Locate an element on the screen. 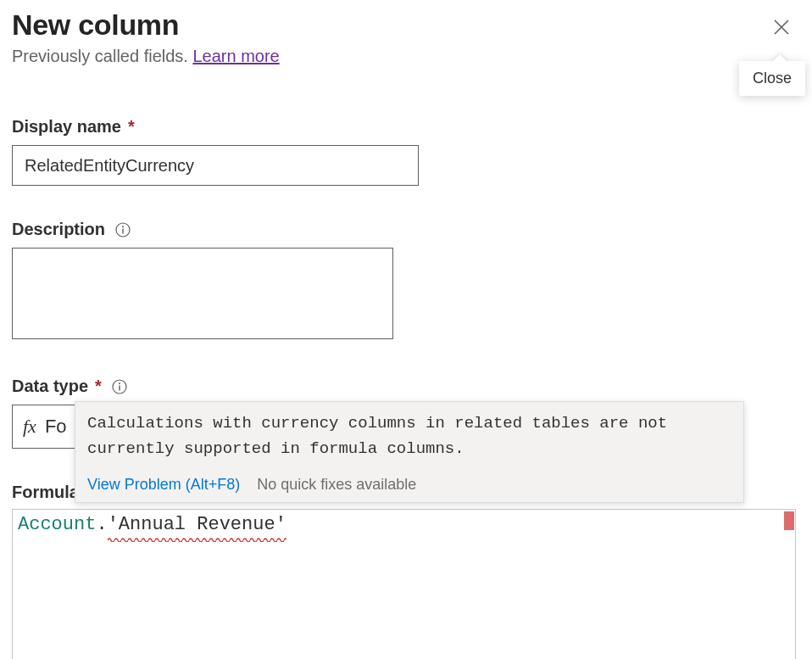 This screenshot has width=812, height=659. close-tooltip: Close is located at coordinates (772, 78).